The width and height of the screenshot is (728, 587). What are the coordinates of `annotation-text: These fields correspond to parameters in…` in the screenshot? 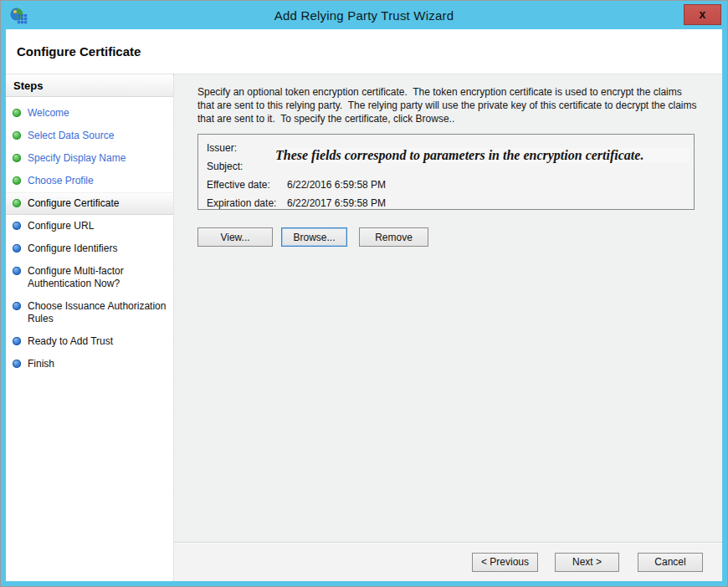 It's located at (482, 156).